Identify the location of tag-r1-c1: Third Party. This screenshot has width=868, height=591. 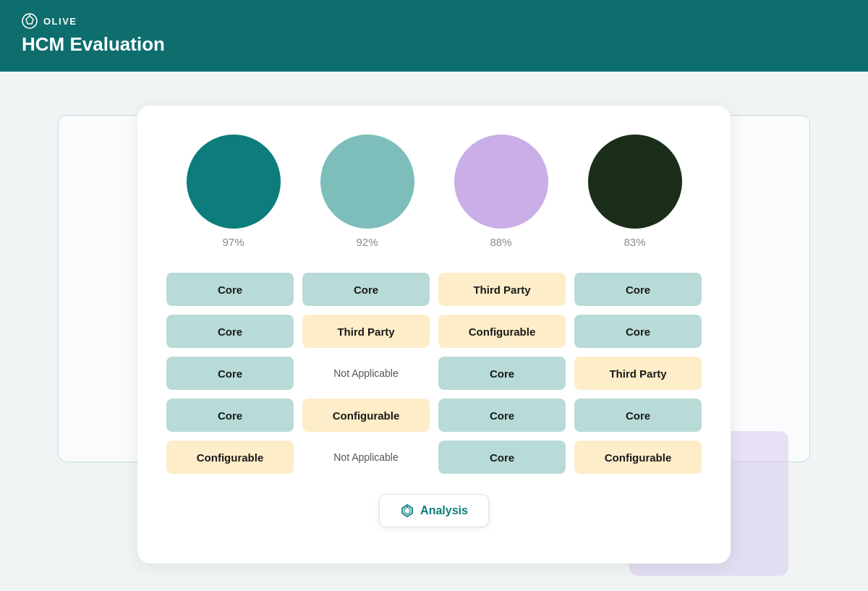
(366, 331).